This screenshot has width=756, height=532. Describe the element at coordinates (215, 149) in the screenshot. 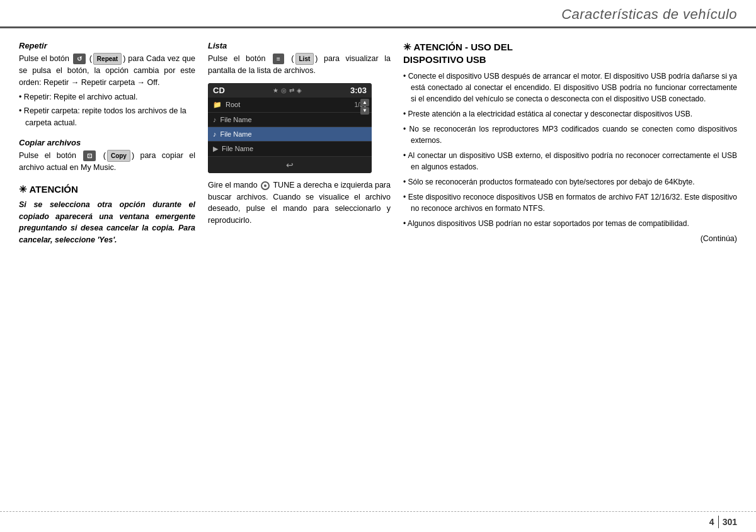

I see `play-icon: ▶` at that location.